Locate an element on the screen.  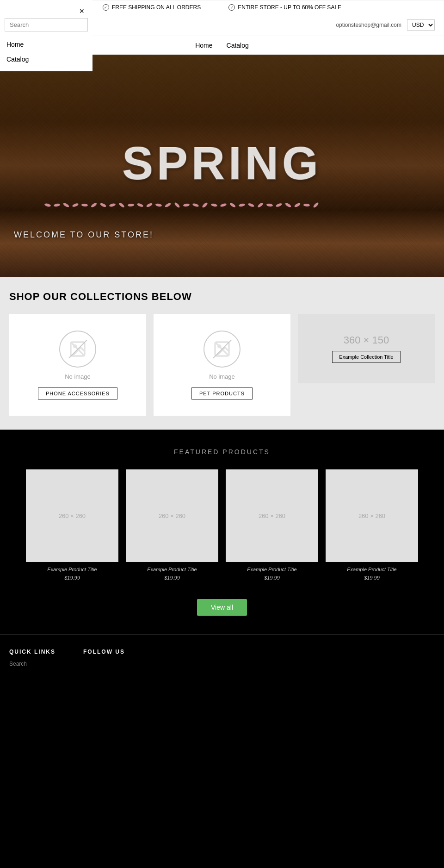
product-price-2: $19.99 is located at coordinates (172, 578).